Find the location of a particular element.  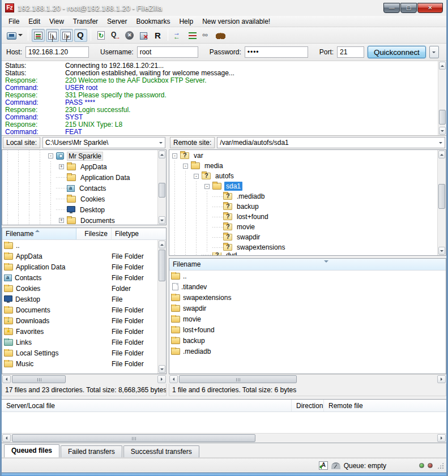

remote-tree-scroll-thumb is located at coordinates (442, 196).